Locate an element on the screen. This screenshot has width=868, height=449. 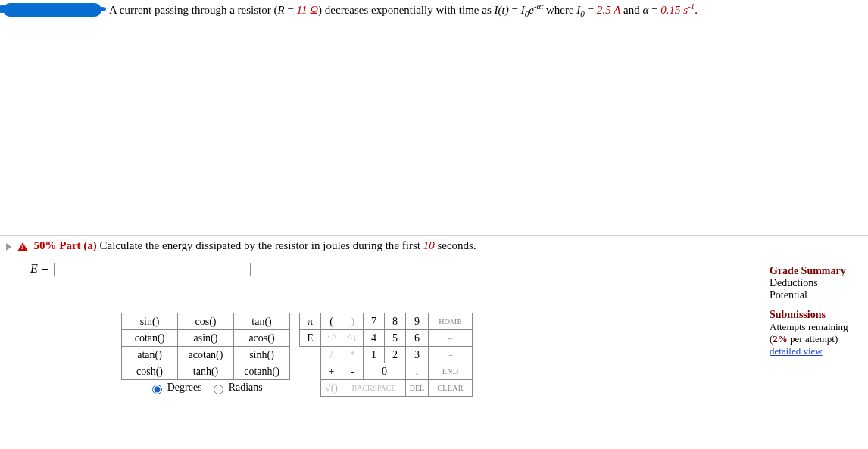
function-keypad: sin() cos() tan() cotan() asin() acos() … is located at coordinates (206, 354).